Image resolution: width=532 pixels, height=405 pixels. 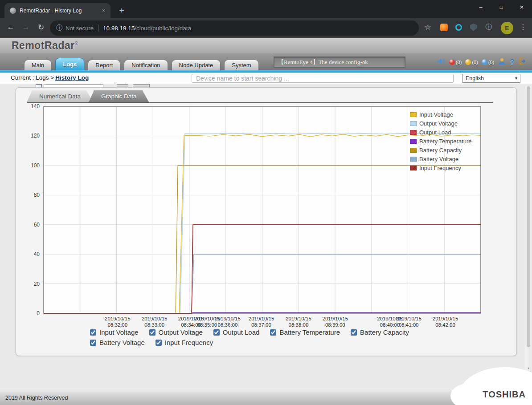 I want to click on legend-label: Input Frequency, so click(x=440, y=168).